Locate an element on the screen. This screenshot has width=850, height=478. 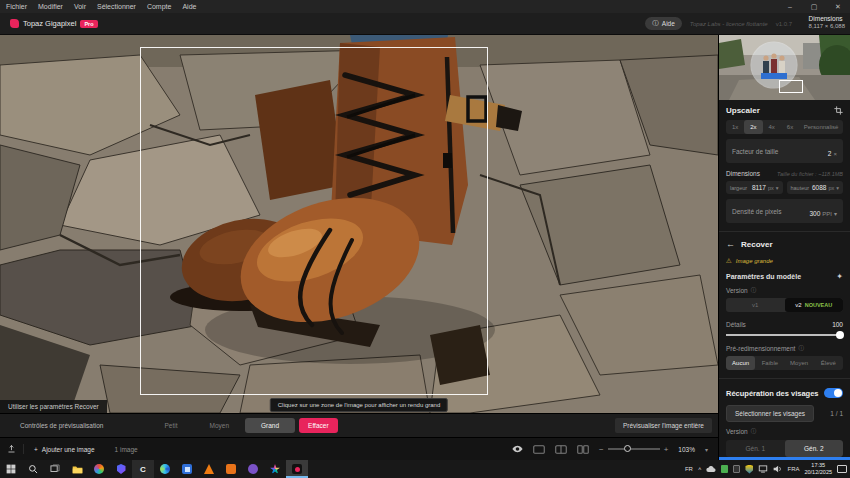
orange-app-button is located at coordinates (231, 469).